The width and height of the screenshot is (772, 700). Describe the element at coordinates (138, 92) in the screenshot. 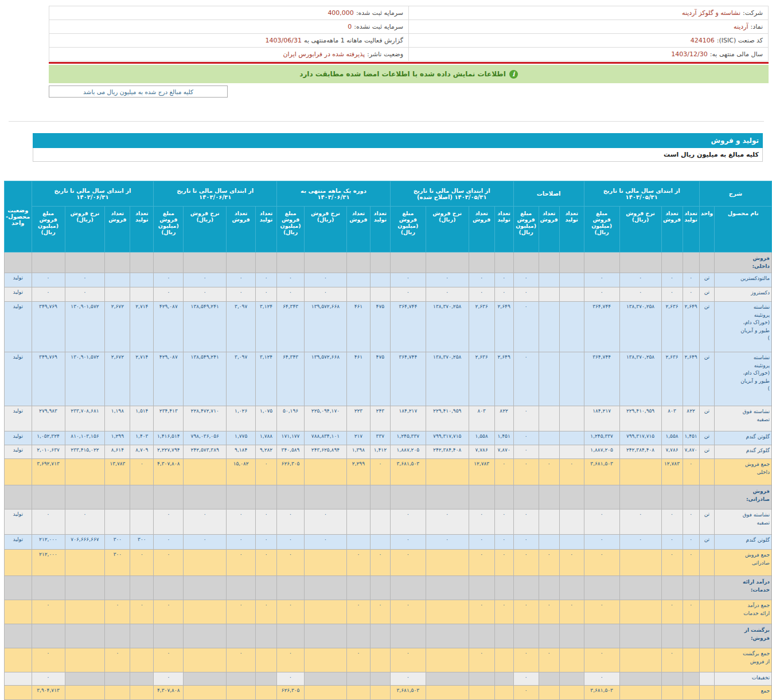

I see `amounts-unit-button: کلیه مبالغ درج شده به میلیون ریال می باش…` at that location.